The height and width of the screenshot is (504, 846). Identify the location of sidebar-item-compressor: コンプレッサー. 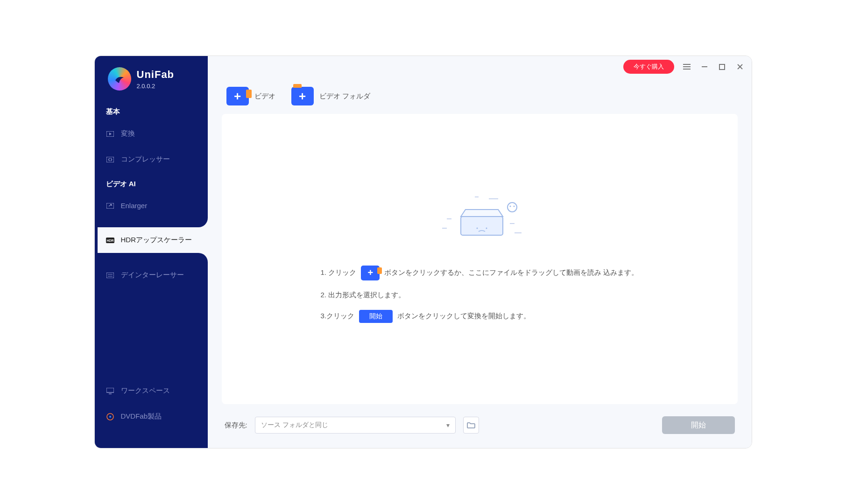
(151, 160).